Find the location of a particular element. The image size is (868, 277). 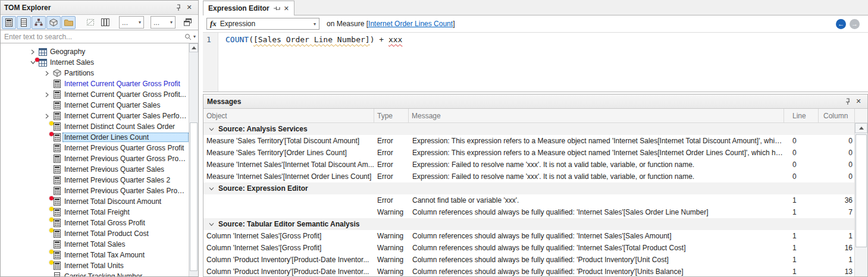

perspective-selector-button: ...▾ is located at coordinates (131, 23).